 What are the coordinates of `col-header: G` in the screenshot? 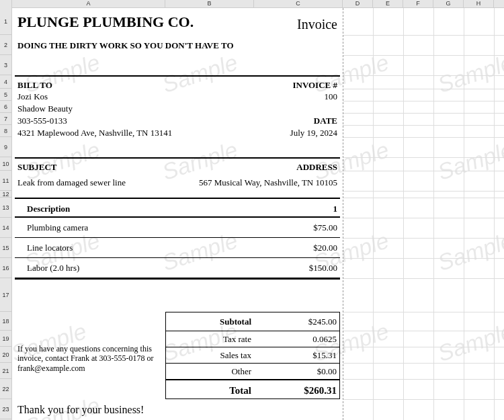 It's located at (449, 4).